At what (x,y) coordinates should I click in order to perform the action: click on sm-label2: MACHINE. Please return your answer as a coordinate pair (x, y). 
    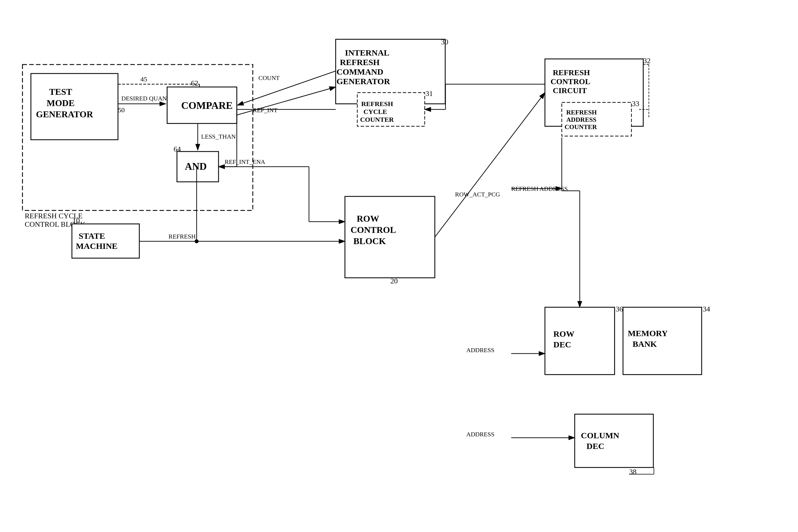
    Looking at the image, I should click on (96, 246).